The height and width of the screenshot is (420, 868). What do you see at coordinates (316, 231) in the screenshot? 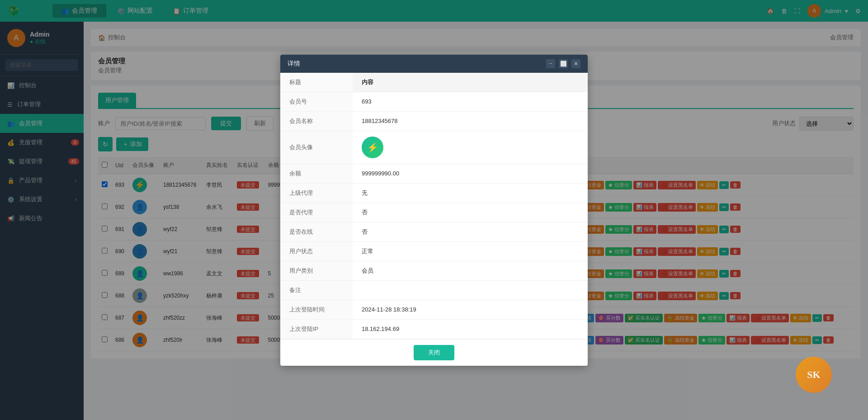
I see `modal-field-label-6: 是否在线` at bounding box center [316, 231].